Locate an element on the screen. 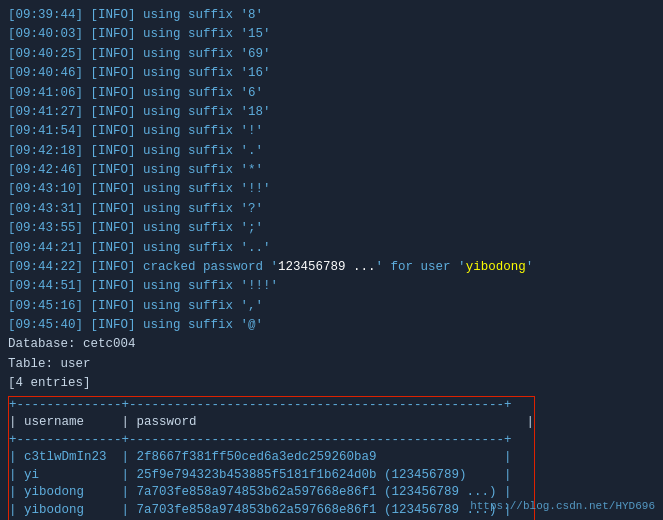 Image resolution: width=663 pixels, height=520 pixels. log-line-1: [09:39:44] [INFO] using suffix '8' is located at coordinates (332, 16).